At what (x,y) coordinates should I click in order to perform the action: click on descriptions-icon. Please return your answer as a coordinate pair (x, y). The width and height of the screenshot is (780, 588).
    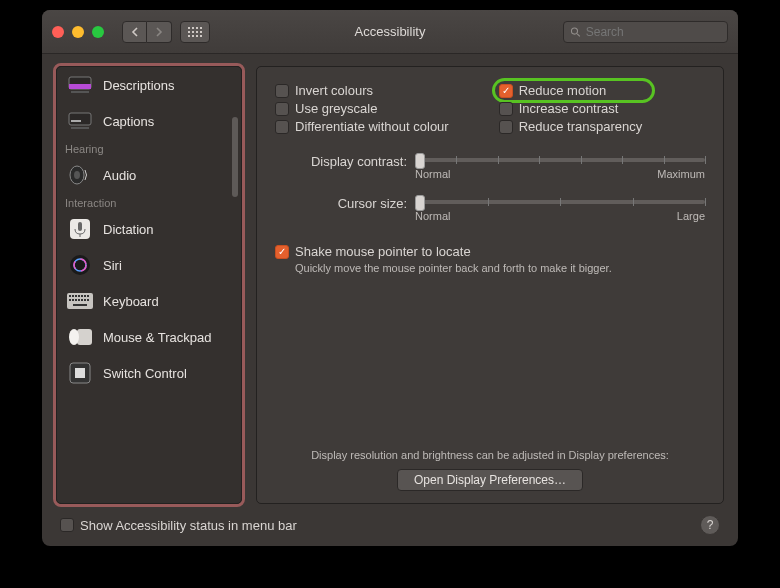
    Looking at the image, I should click on (80, 85).